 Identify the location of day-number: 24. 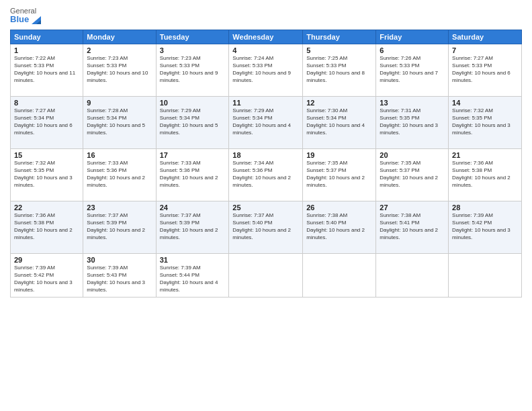
(193, 208).